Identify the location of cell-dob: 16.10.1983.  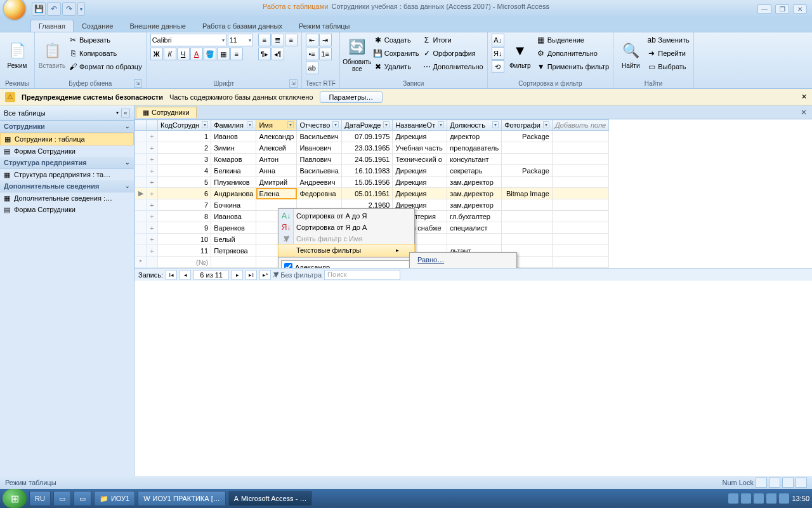
(367, 171).